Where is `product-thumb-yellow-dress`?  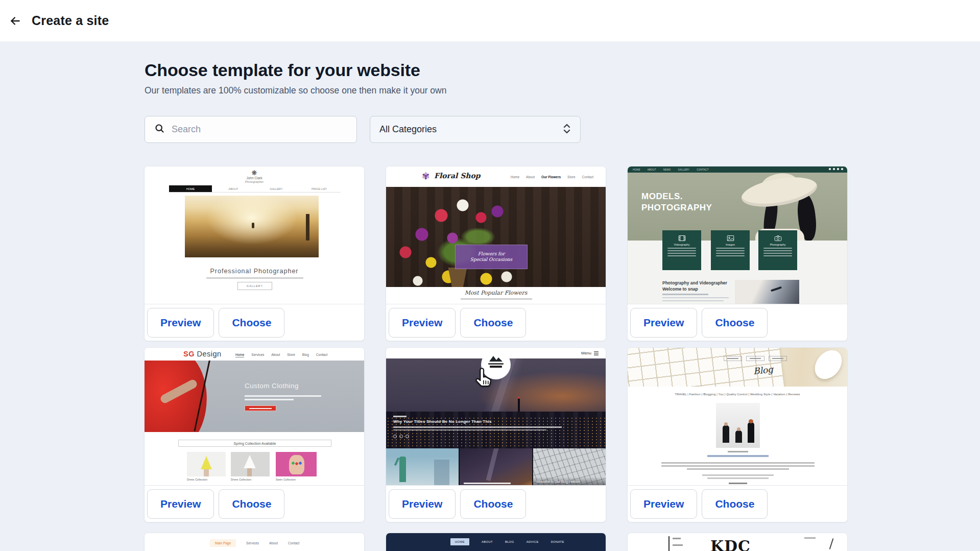
product-thumb-yellow-dress is located at coordinates (206, 464).